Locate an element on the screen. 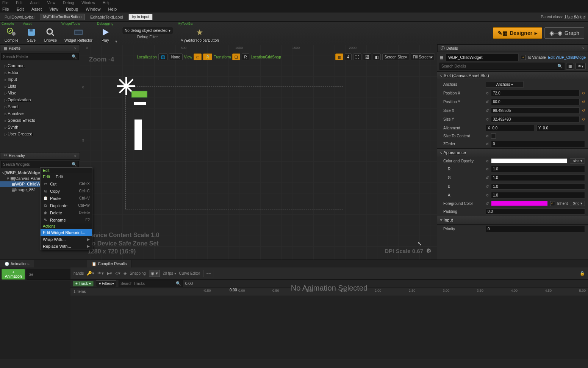  ctx-paste: 📋PasteCtrl+V is located at coordinates (66, 198).